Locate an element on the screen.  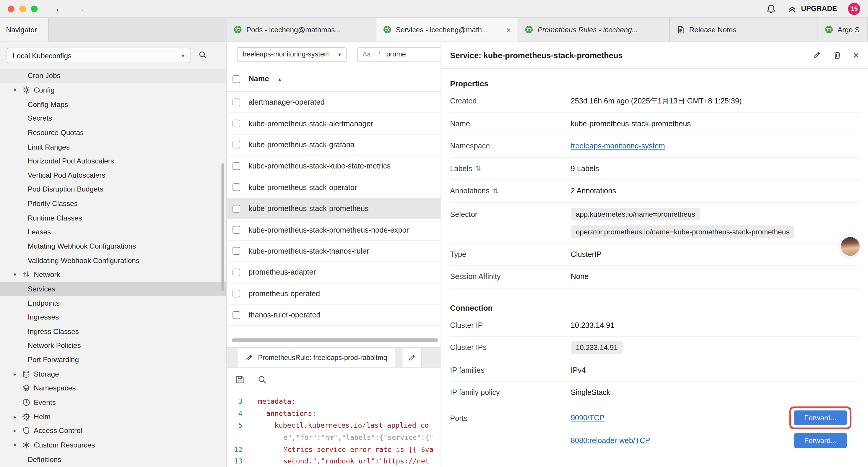
notification-bell-icon is located at coordinates (771, 9).